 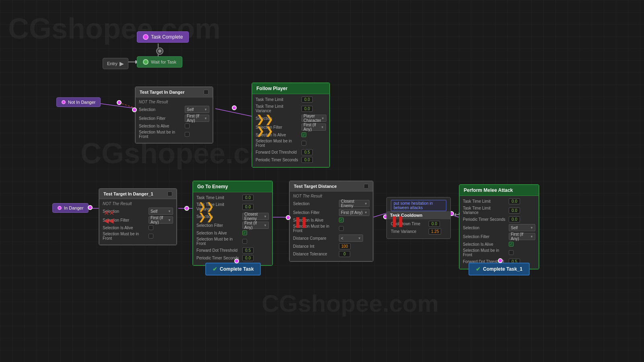 What do you see at coordinates (206, 212) in the screenshot?
I see `goto-chevrons: ❯❯❯❯` at bounding box center [206, 212].